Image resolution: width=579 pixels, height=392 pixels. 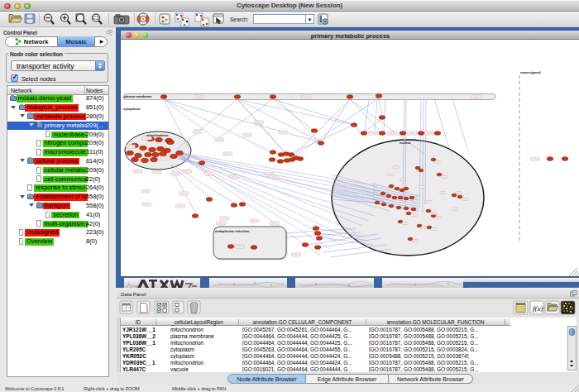 I want to click on svg-text: plasma membrane, so click(x=137, y=97).